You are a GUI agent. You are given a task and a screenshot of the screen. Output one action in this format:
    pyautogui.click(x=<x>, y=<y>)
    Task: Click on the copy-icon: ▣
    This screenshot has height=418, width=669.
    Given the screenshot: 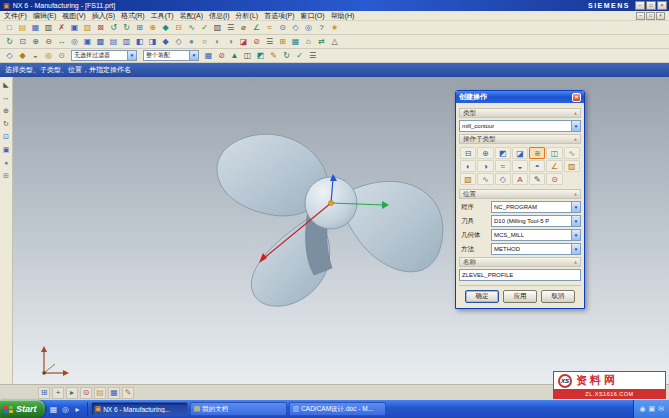 What is the action you would take?
    pyautogui.click(x=74, y=28)
    